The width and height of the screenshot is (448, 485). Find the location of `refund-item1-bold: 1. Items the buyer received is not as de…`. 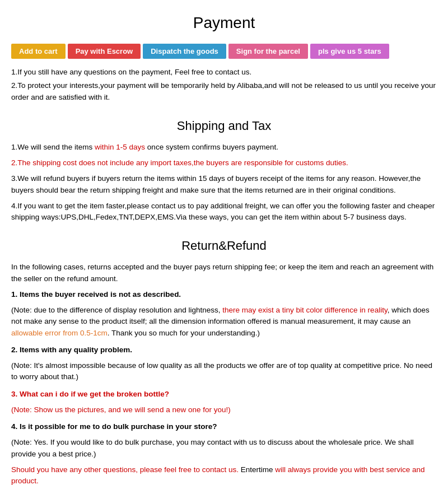

refund-item1-bold: 1. Items the buyer received is not as de… is located at coordinates (96, 295).